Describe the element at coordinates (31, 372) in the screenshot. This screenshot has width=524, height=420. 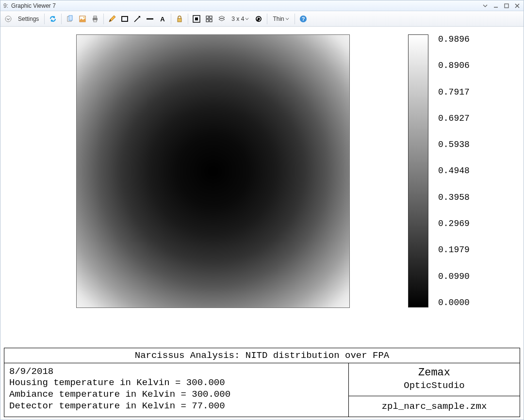
I see `analysis-date: 8/9/2018` at that location.